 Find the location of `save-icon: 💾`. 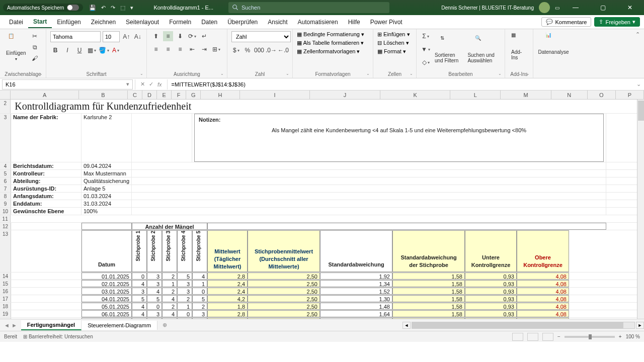

save-icon: 💾 is located at coordinates (93, 8).